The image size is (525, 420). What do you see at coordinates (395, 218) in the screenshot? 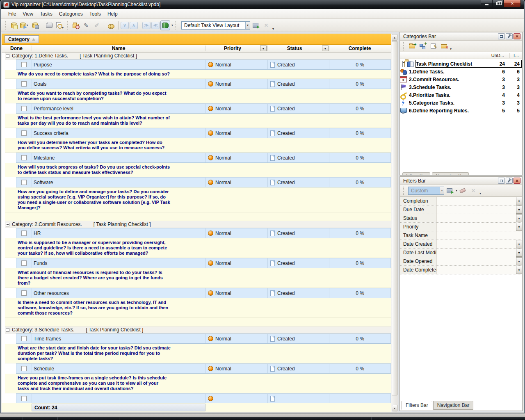
I see `scrollbar-thumb` at bounding box center [395, 218].